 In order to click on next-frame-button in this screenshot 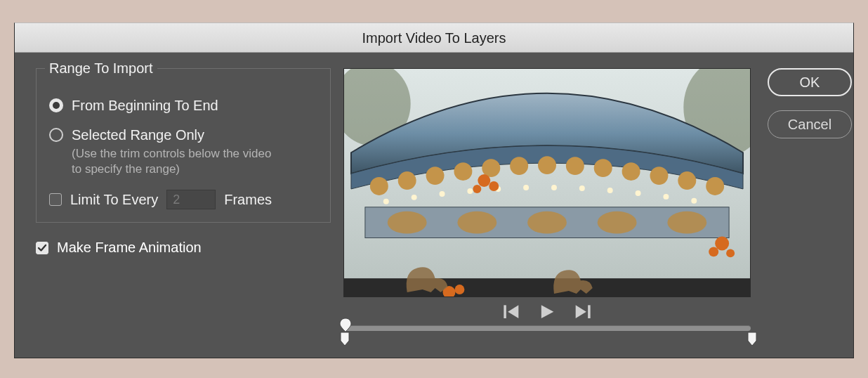, I will do `click(582, 312)`.